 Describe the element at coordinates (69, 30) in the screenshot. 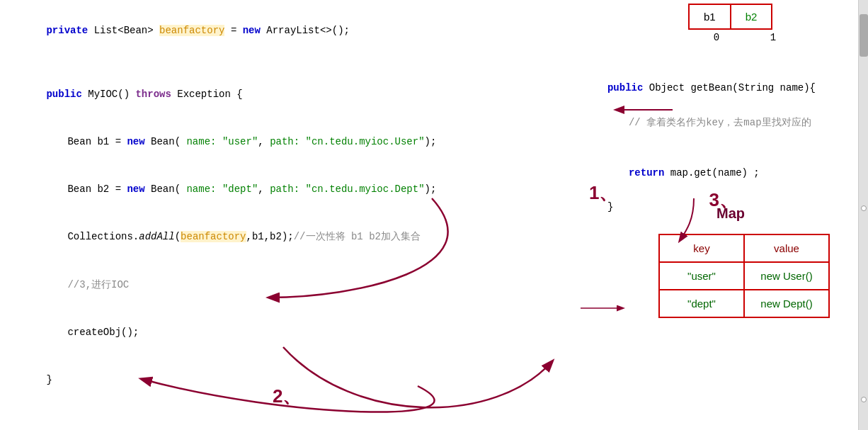

I see `keyword-private: private` at that location.